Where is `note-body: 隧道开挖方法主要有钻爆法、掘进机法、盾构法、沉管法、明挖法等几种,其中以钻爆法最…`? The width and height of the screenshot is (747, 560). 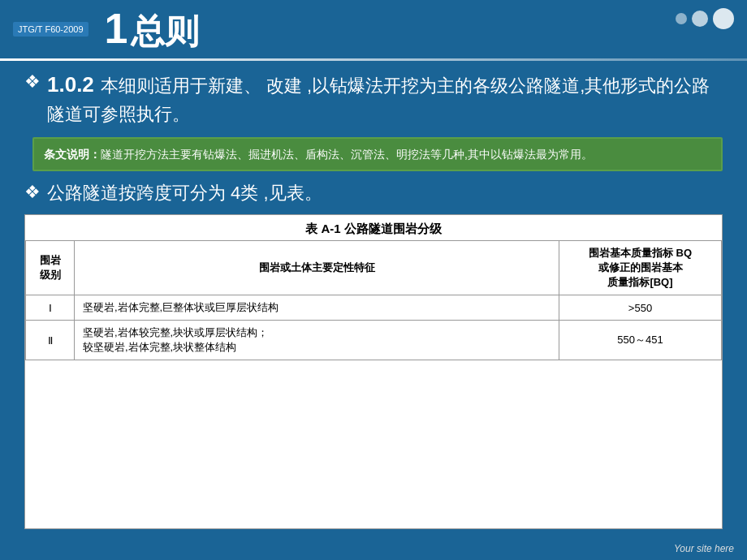
note-body: 隧道开挖方法主要有钻爆法、掘进机法、盾构法、沉管法、明挖法等几种,其中以钻爆法最… is located at coordinates (347, 154).